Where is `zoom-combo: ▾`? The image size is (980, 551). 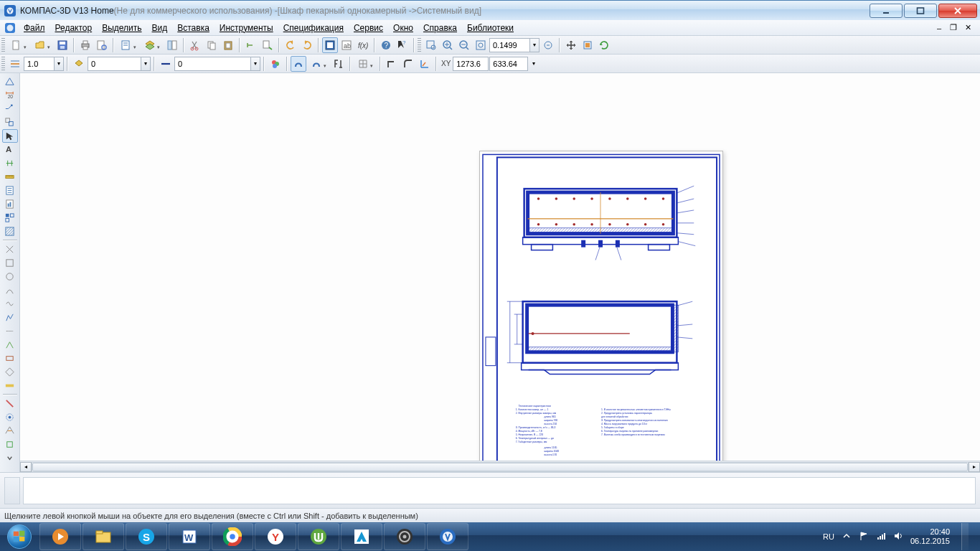 zoom-combo: ▾ is located at coordinates (514, 45).